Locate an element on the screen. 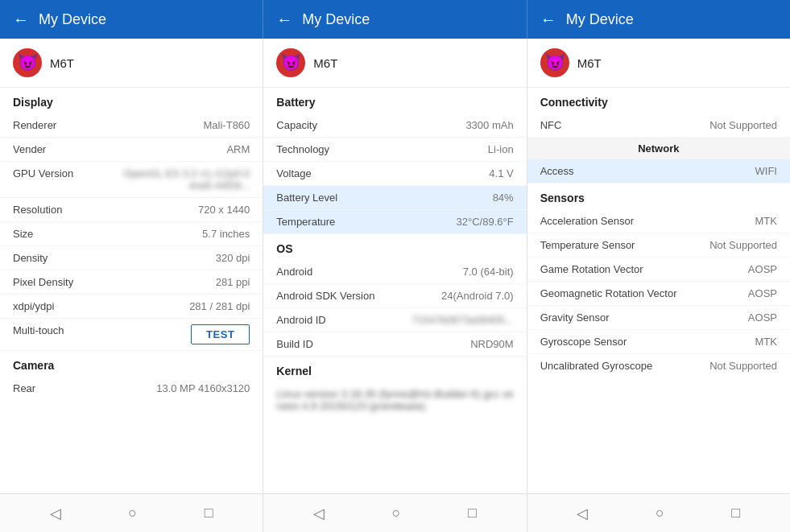 This screenshot has width=790, height=532. row-xdpi-ydpi: xdpi/ydpi 281 / 281 dpi is located at coordinates (131, 307).